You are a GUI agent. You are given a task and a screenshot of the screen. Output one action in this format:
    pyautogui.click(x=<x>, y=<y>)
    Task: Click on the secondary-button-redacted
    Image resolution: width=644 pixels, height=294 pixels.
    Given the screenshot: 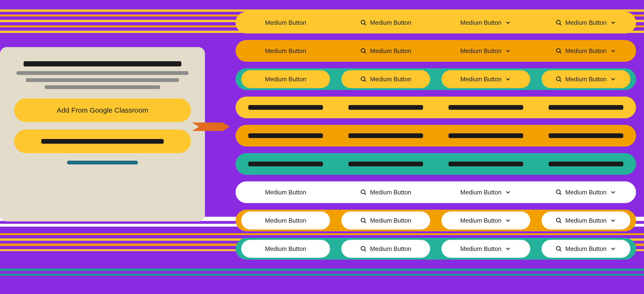 What is the action you would take?
    pyautogui.click(x=102, y=141)
    